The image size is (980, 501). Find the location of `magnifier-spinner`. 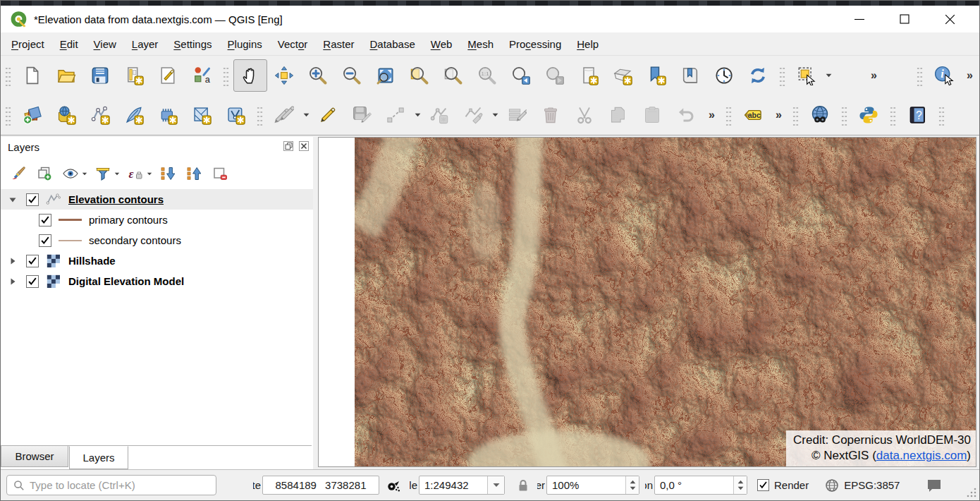

magnifier-spinner is located at coordinates (632, 485).